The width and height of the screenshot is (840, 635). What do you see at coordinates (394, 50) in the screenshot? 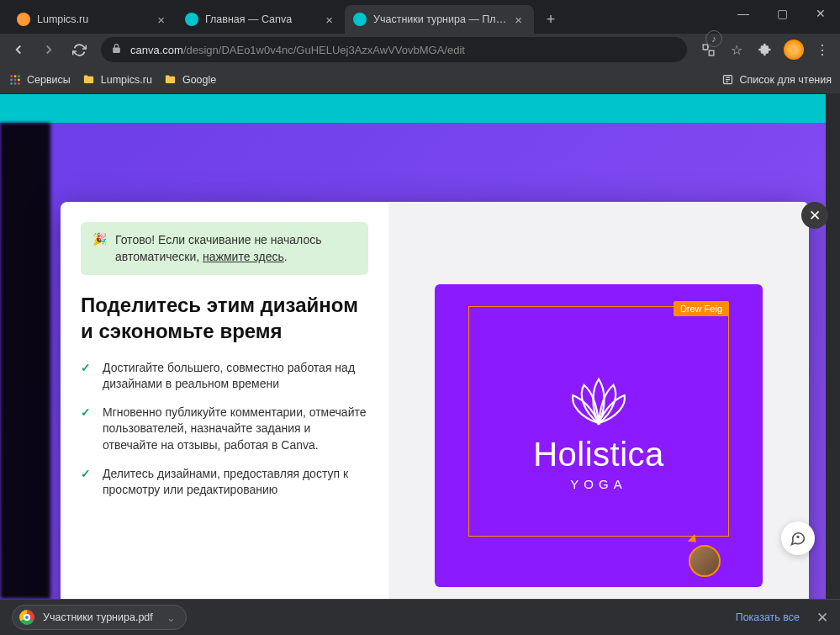
I see `address-bar: canva.com/design/DAEo1w0v4nc/GuHELUej3Az…` at bounding box center [394, 50].